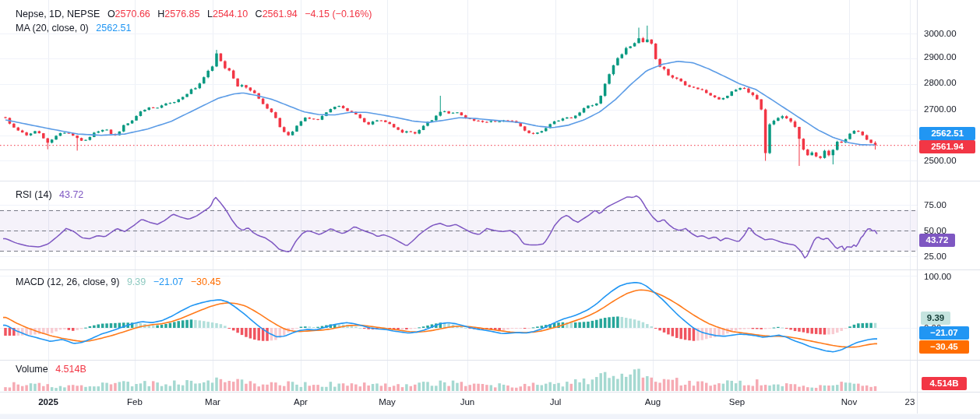  I want to click on rsi-legend: RSI (14) 43.72, so click(50, 195).